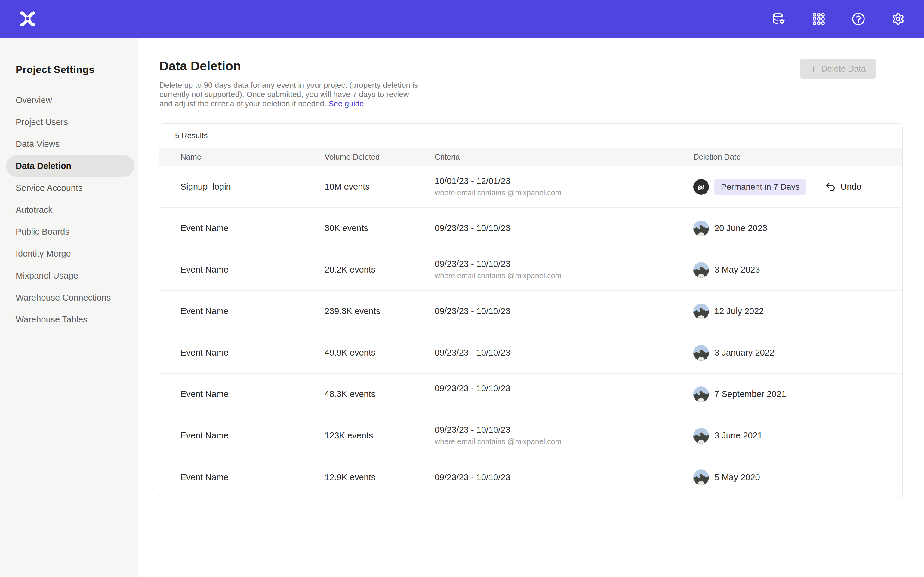 The height and width of the screenshot is (577, 924). Describe the element at coordinates (830, 187) in the screenshot. I see `undo-icon` at that location.